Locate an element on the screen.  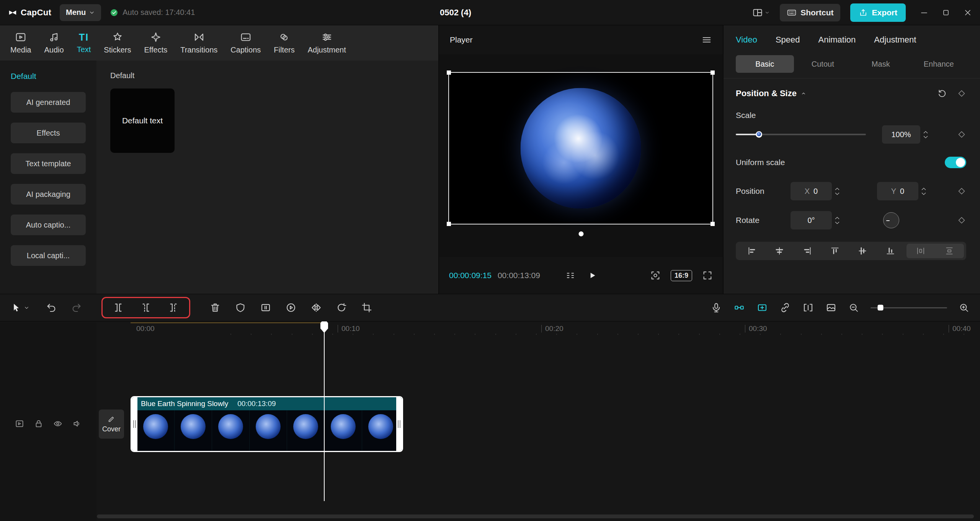
rotate-icon is located at coordinates (341, 308).